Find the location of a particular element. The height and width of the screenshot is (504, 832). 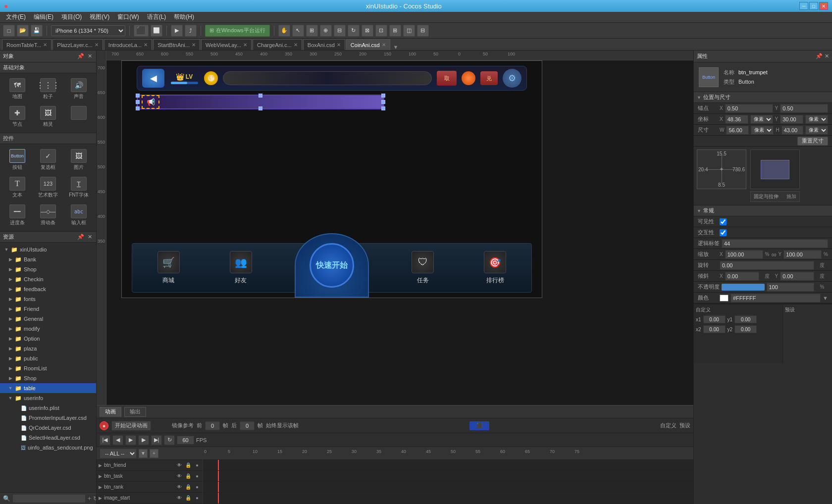

track-lock-btn-rank: 🔒 is located at coordinates (188, 487).